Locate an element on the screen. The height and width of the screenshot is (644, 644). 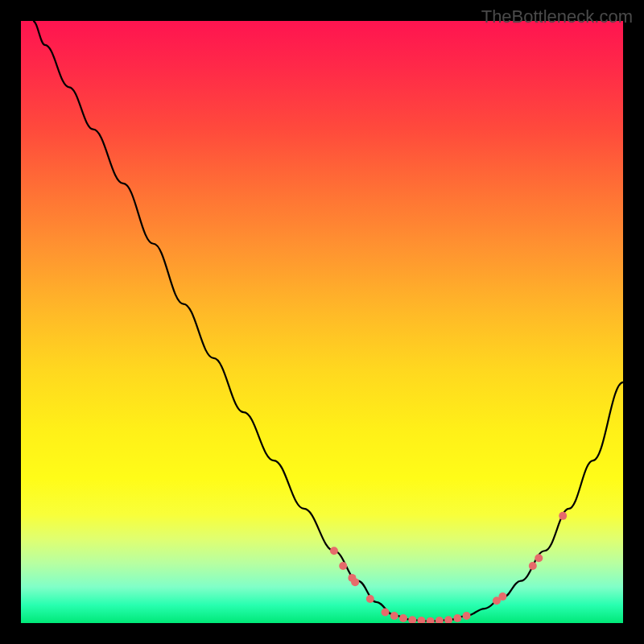
attribution-text: TheBottleneck.com is located at coordinates (557, 17).